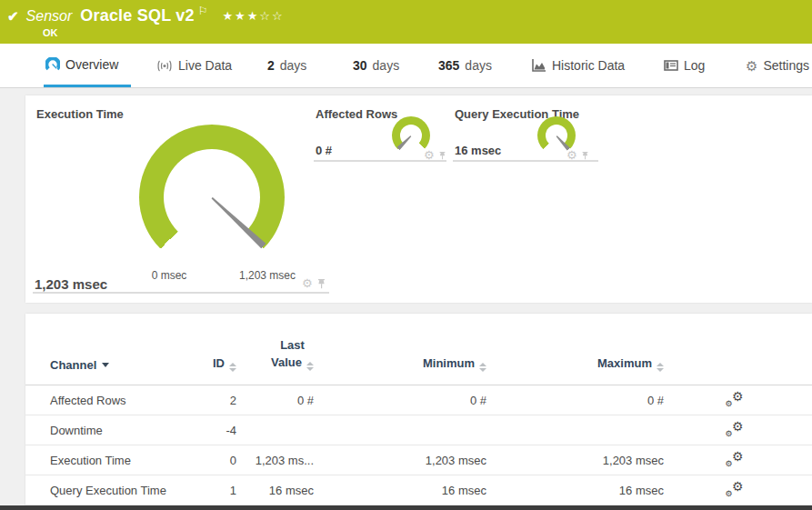 This screenshot has height=510, width=812. Describe the element at coordinates (478, 65) in the screenshot. I see `tab-365-days-unit: days` at that location.